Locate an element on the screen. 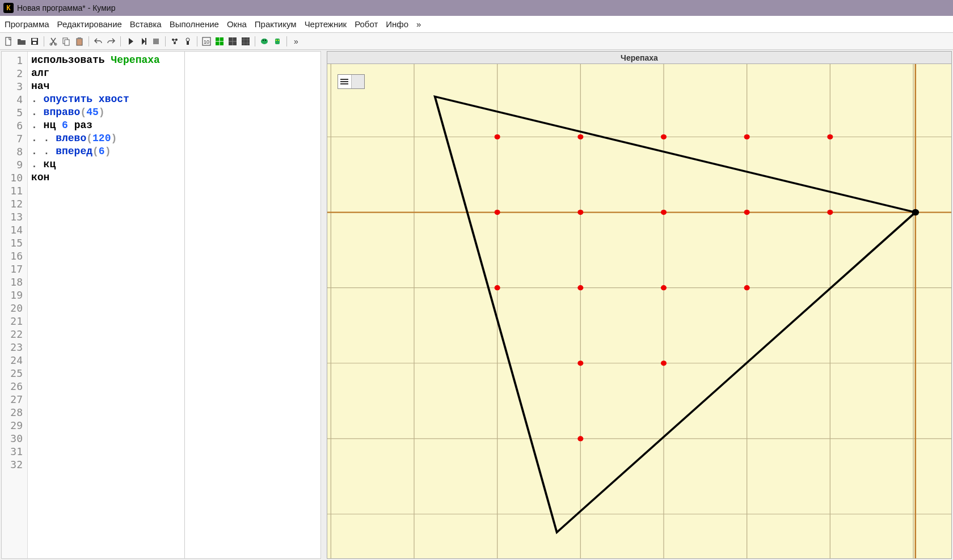 The width and height of the screenshot is (953, 560). run-button is located at coordinates (130, 41).